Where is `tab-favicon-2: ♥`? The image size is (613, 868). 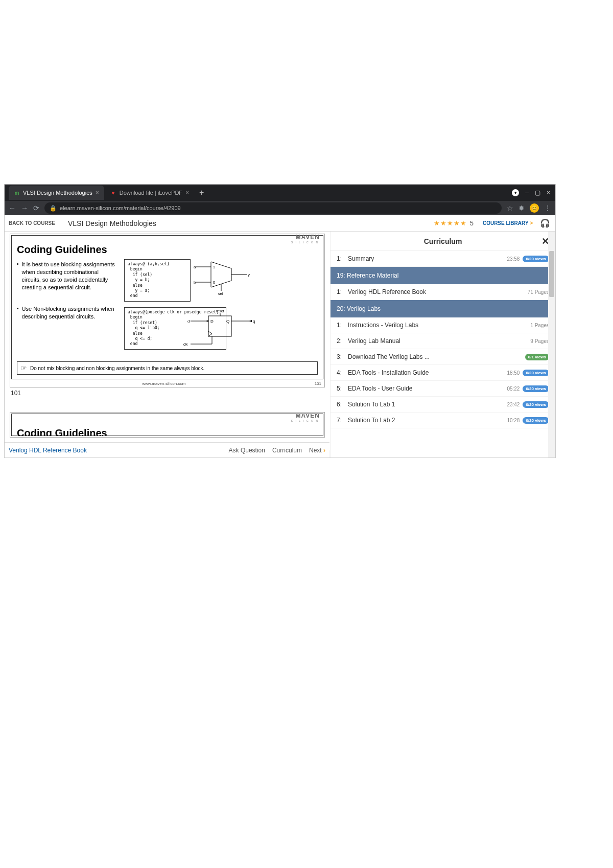
tab-favicon-2: ♥ is located at coordinates (113, 193).